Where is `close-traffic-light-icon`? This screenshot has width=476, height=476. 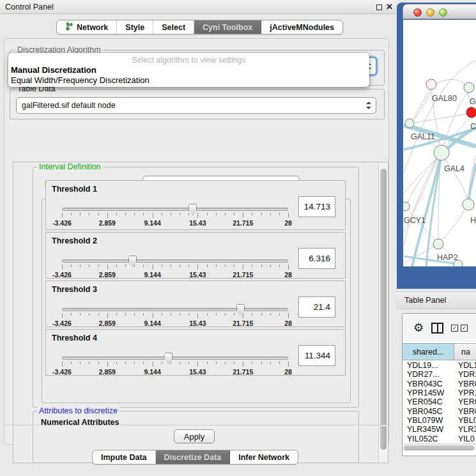 close-traffic-light-icon is located at coordinates (418, 13).